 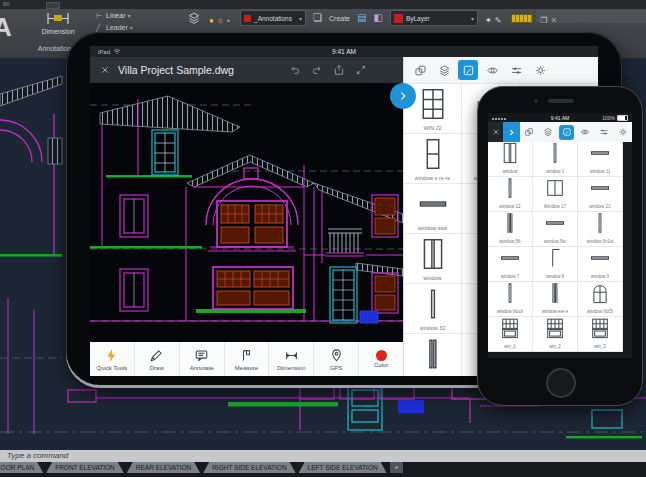 What do you see at coordinates (433, 209) in the screenshot?
I see `block-cell: window sws` at bounding box center [433, 209].